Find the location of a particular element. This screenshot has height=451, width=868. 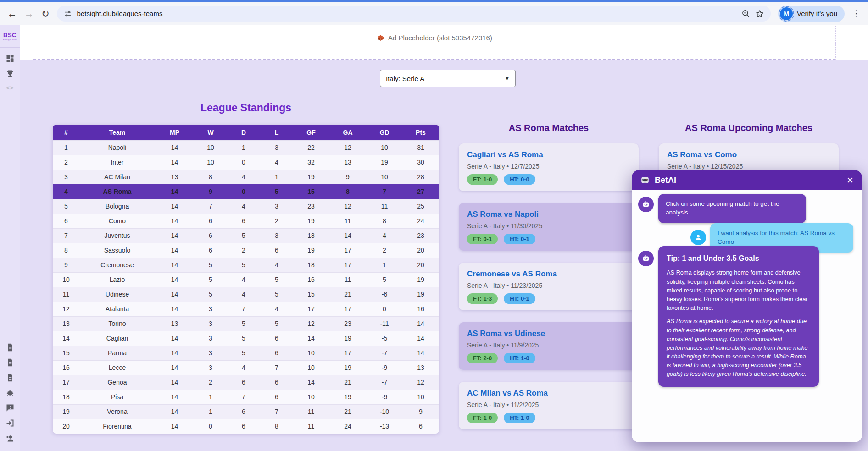

score-badges: FT: 1-0HT: 0-0 is located at coordinates (549, 180).